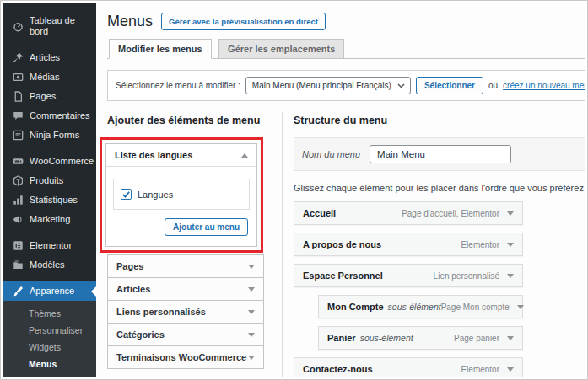  What do you see at coordinates (186, 312) in the screenshot?
I see `accordion-list: Pages Articles Liens personnalisés Catég…` at bounding box center [186, 312].